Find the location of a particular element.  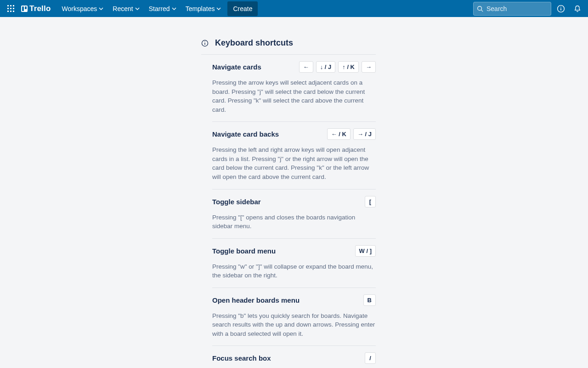

trello-board-icon is located at coordinates (24, 9).